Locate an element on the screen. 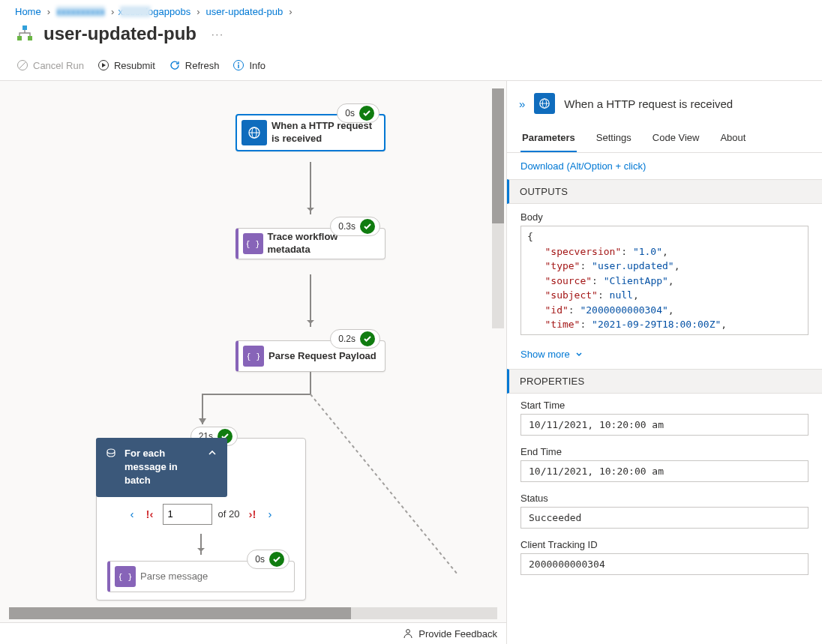 Image resolution: width=822 pixels, height=644 pixels. more-menu-button: ··· is located at coordinates (218, 34).